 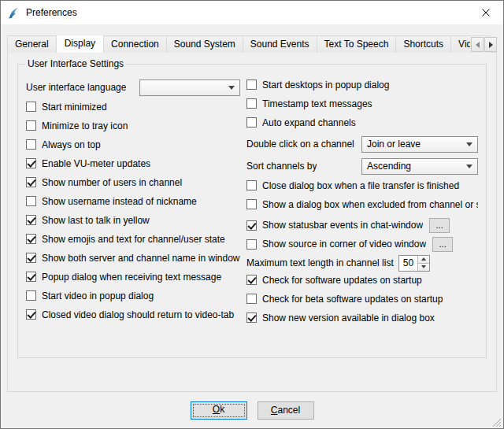 What do you see at coordinates (326, 85) in the screenshot?
I see `checkbox-label: Start desktops in popup dialog` at bounding box center [326, 85].